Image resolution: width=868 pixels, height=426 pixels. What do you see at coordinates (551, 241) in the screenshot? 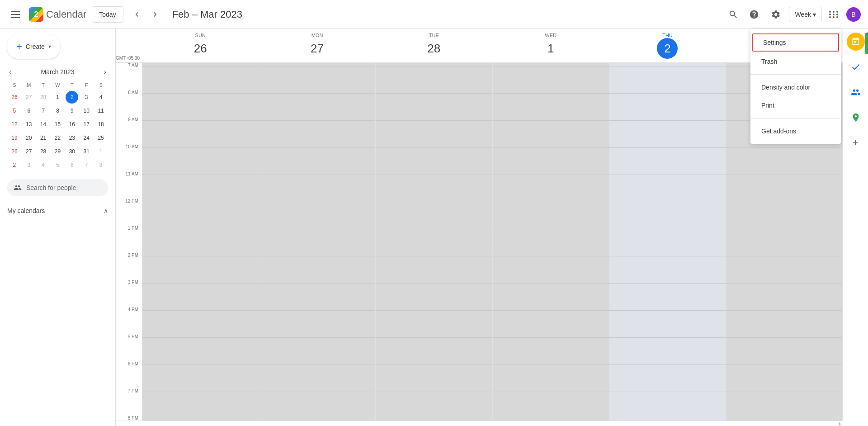
I see `grid-col-wed` at bounding box center [551, 241].